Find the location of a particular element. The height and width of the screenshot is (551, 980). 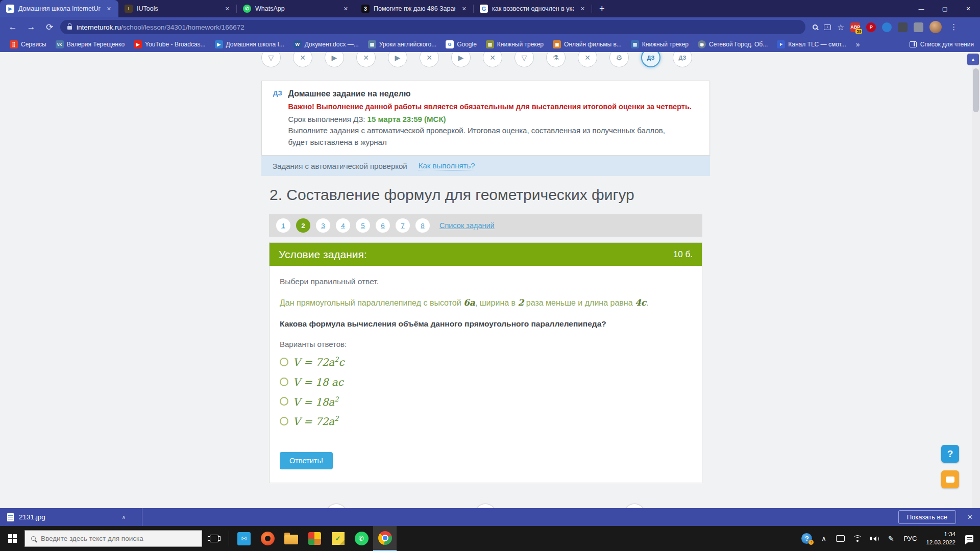

bookmark-servicy: ⣿Сервисы is located at coordinates (28, 44).